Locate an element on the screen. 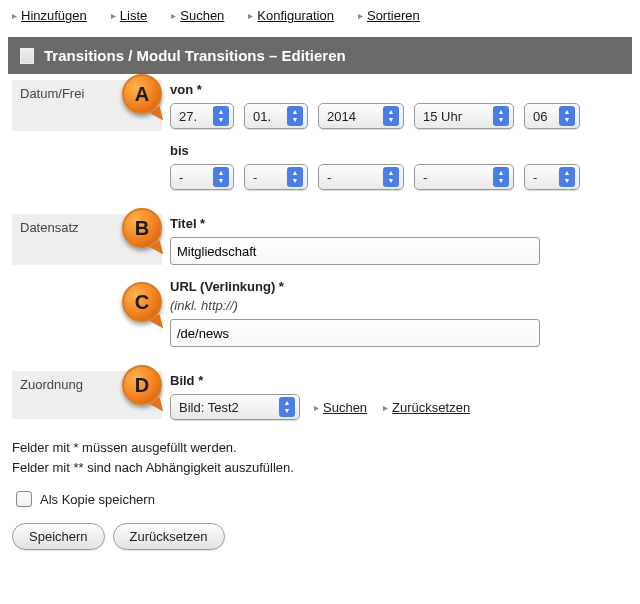 The image size is (640, 604). von-hour-select: 15 Uhr is located at coordinates (464, 116).